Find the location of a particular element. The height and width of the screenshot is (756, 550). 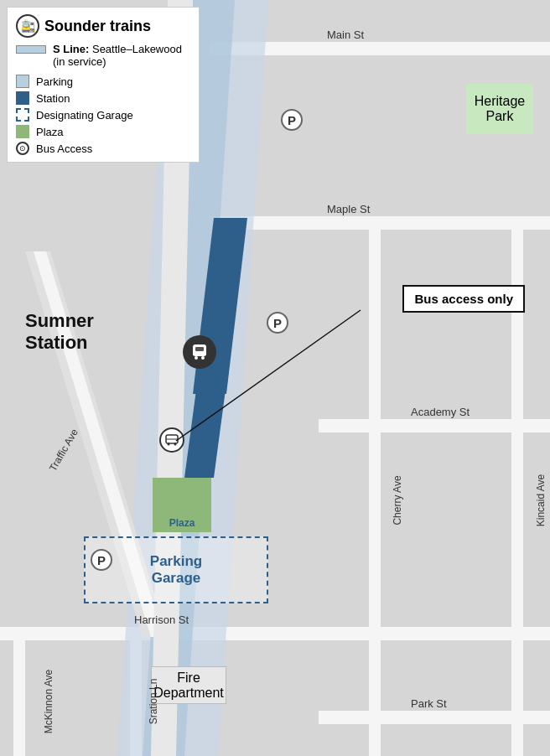

maple-st-label: Maple St is located at coordinates (349, 210).